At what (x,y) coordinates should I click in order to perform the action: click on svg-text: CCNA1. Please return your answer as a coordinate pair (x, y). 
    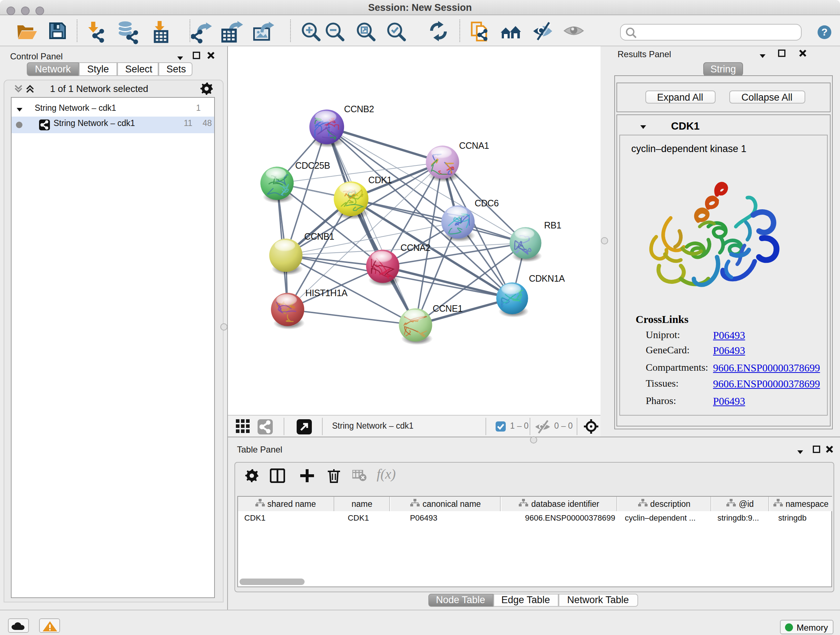
    Looking at the image, I should click on (474, 146).